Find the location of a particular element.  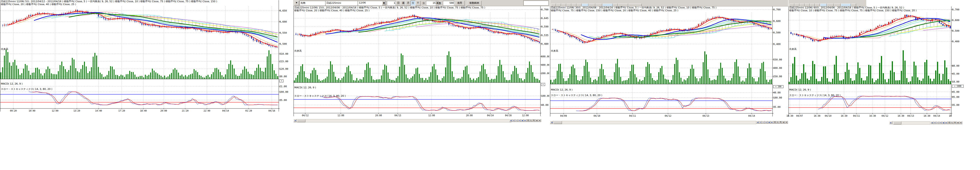

scroll-right-button: ► is located at coordinates (891, 123).